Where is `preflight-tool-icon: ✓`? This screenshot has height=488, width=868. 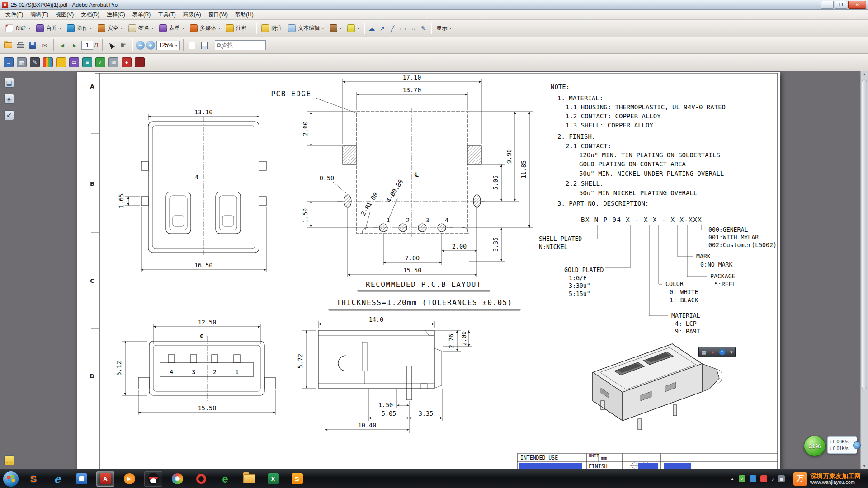
preflight-tool-icon: ✓ is located at coordinates (100, 62).